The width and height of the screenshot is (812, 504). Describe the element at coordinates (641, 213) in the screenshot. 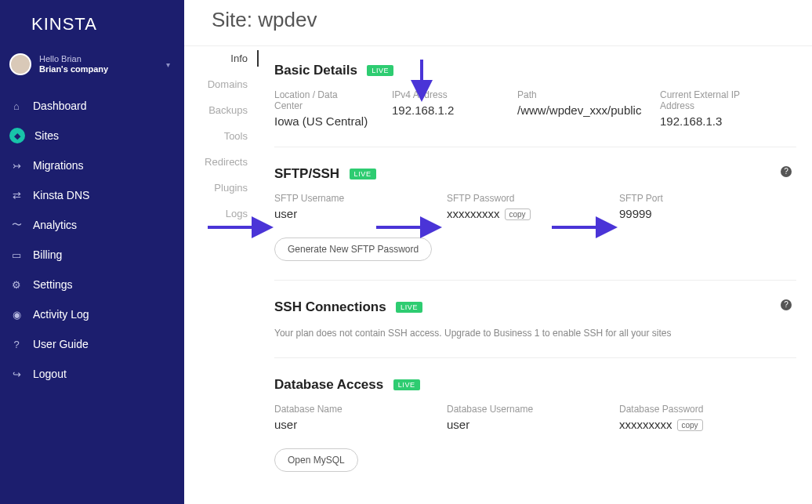

I see `sftp-port-value: 99999` at that location.